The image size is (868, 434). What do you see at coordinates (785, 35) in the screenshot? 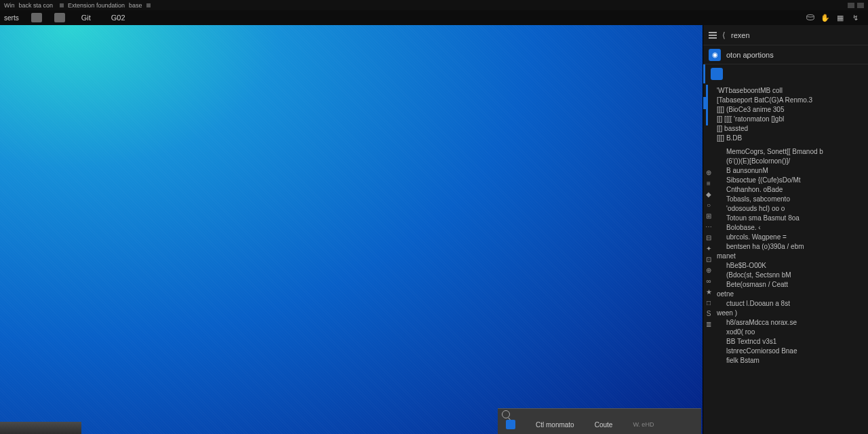
I see `panel-header: ⟨ rexen` at bounding box center [785, 35].